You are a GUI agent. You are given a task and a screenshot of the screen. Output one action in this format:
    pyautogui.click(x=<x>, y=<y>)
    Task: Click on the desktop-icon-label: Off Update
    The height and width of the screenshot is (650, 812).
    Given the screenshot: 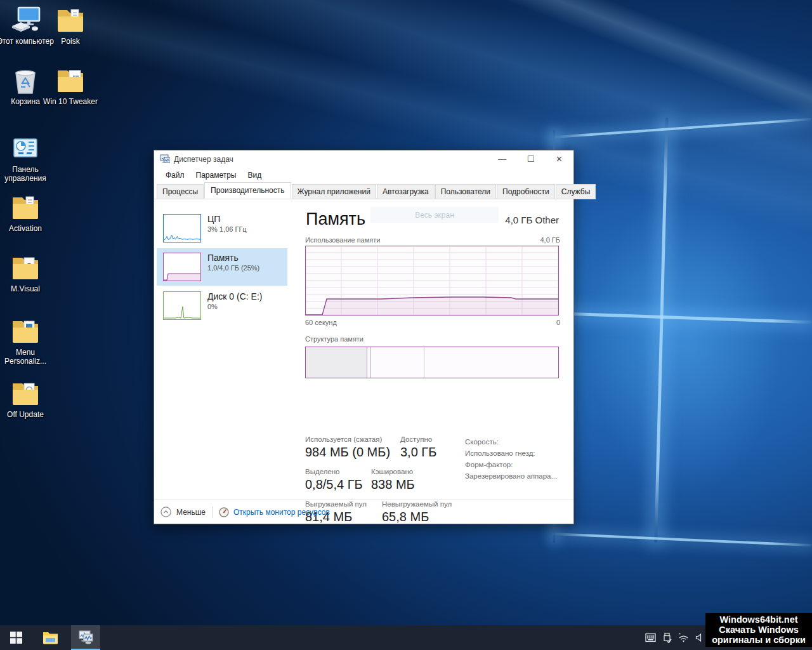 What is the action you would take?
    pyautogui.click(x=27, y=415)
    